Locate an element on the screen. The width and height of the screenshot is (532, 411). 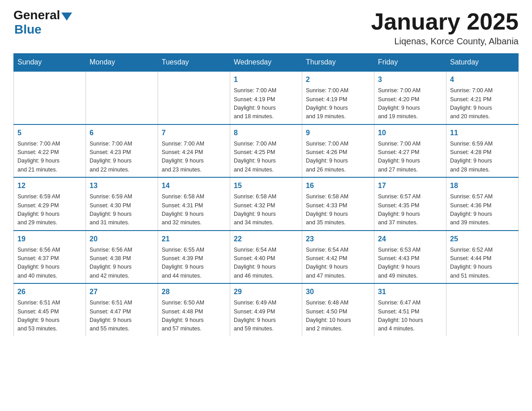
calendar-week-row: 1Sunrise: 7:00 AMSunset: 4:19 PMDaylight… is located at coordinates (266, 98).